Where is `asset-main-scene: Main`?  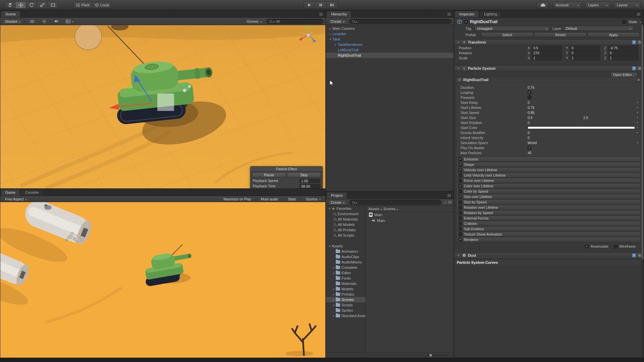 asset-main-scene: Main is located at coordinates (410, 215).